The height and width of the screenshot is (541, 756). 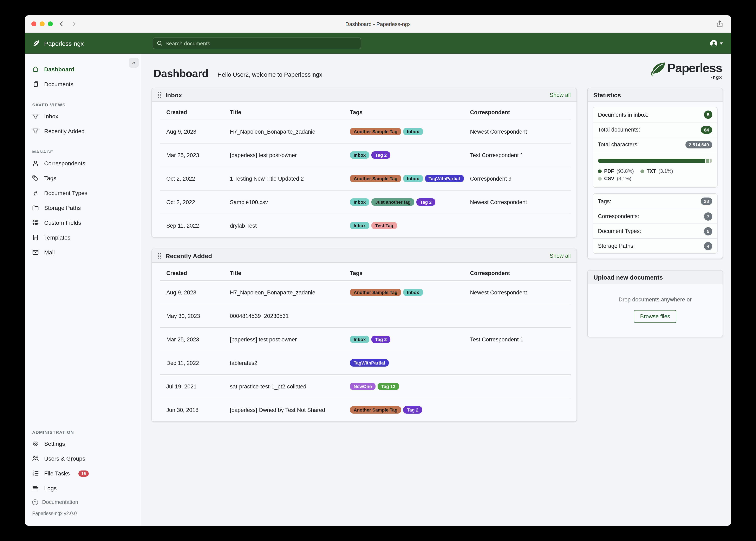 I want to click on card-title: Statistics, so click(x=607, y=95).